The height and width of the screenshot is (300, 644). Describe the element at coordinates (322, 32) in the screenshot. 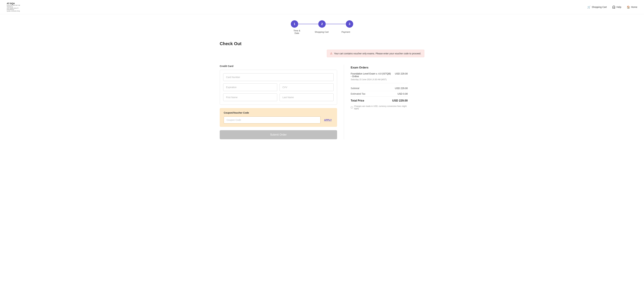

I see `step-2-label: Shopping Cart` at that location.